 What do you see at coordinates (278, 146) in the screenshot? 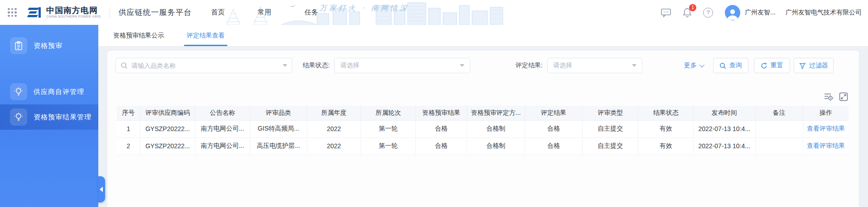
I see `cell-review-category: 高压电缆护层...` at bounding box center [278, 146].